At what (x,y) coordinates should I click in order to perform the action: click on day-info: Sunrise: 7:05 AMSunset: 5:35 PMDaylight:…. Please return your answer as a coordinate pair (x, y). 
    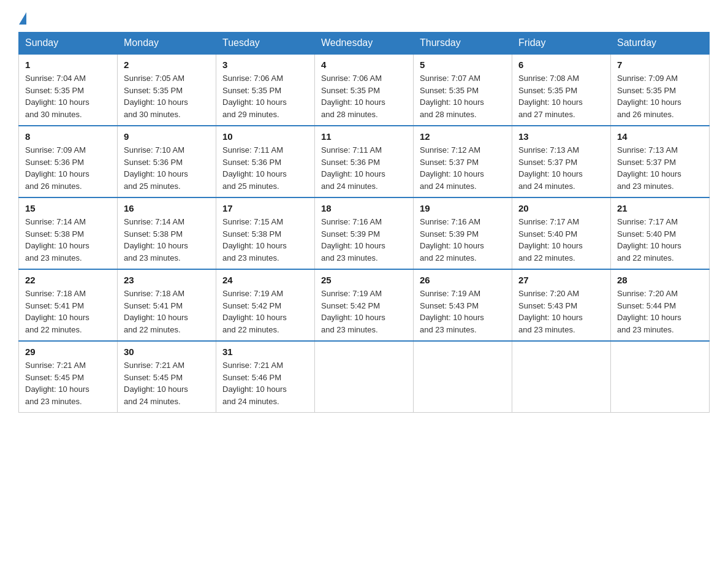
    Looking at the image, I should click on (167, 96).